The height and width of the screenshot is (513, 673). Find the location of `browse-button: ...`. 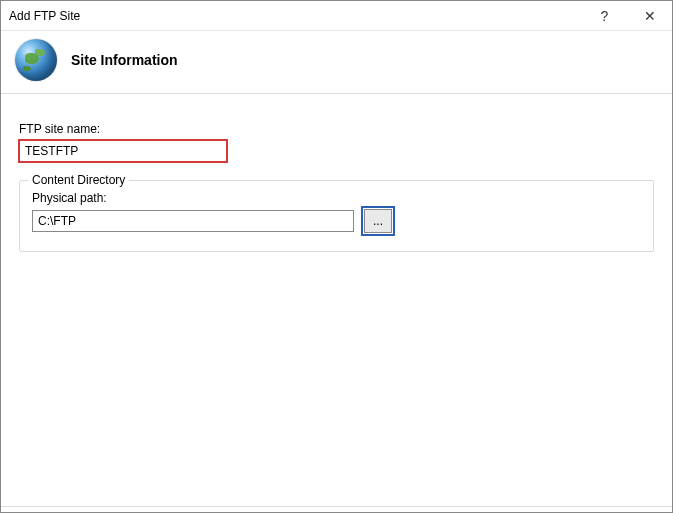

browse-button: ... is located at coordinates (378, 221).